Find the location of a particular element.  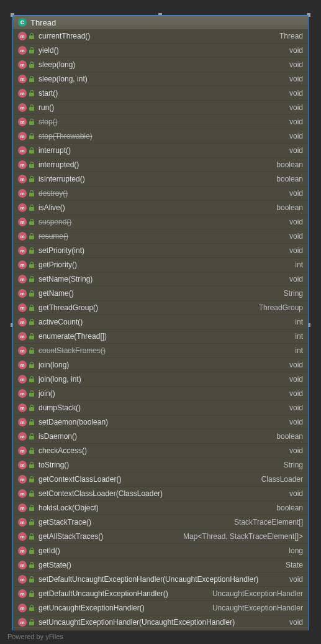

method-row: mgetContextClassLoader()ClassLoader is located at coordinates (160, 480).